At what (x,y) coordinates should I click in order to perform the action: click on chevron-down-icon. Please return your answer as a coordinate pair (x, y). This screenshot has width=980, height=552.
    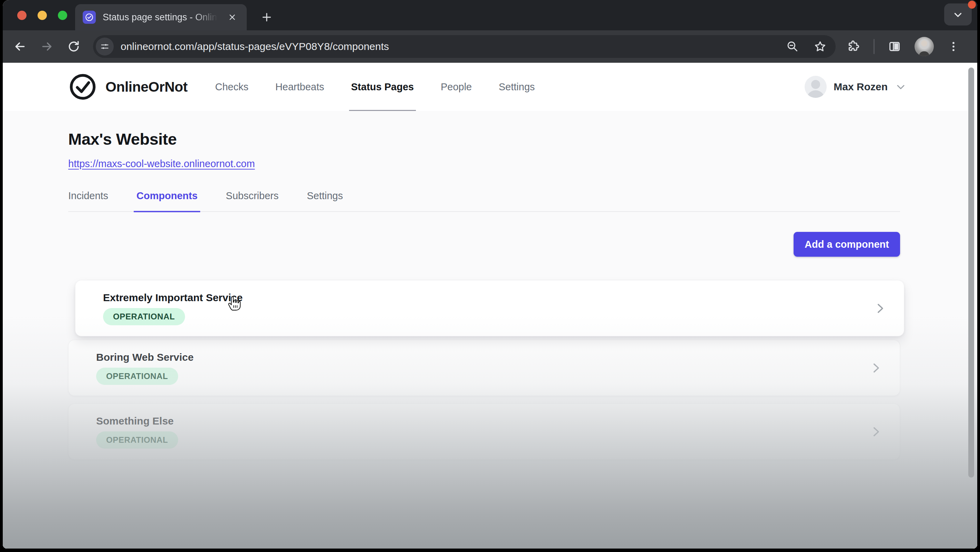
    Looking at the image, I should click on (901, 87).